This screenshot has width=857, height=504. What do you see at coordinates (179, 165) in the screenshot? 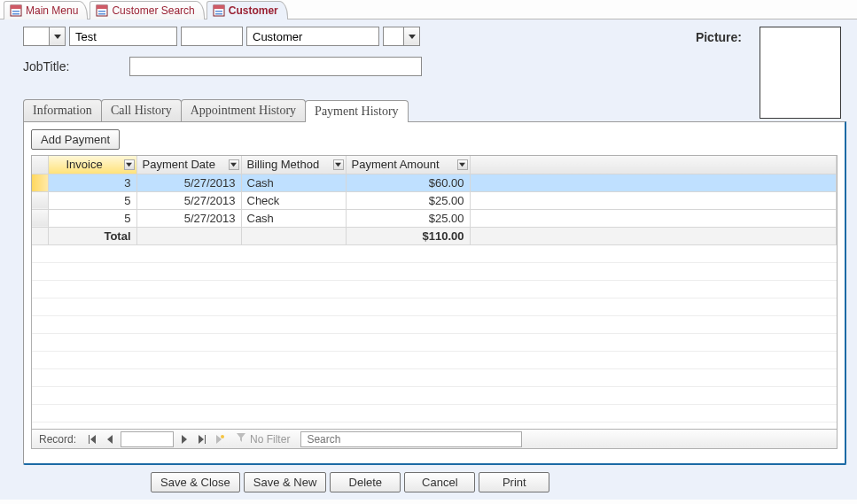
I see `column-label: Payment Date` at bounding box center [179, 165].